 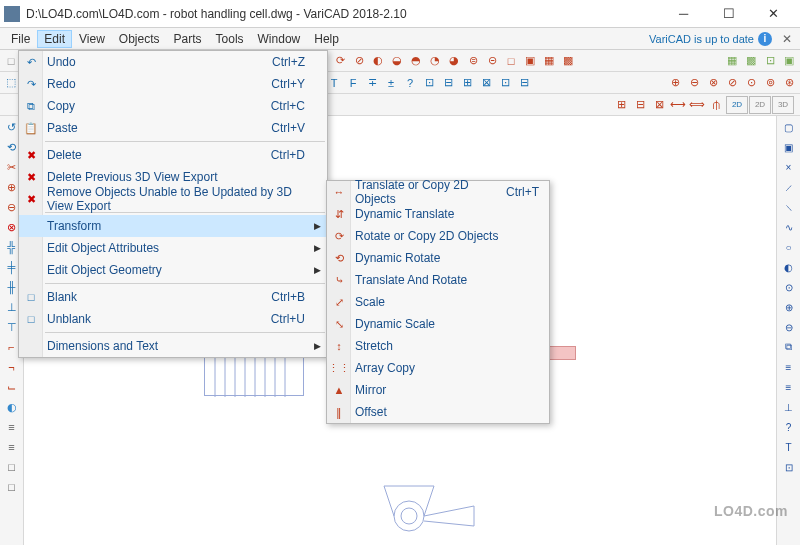 I want to click on menu-item-dimensions-and-text: Dimensions and Text▶, so click(x=173, y=346).